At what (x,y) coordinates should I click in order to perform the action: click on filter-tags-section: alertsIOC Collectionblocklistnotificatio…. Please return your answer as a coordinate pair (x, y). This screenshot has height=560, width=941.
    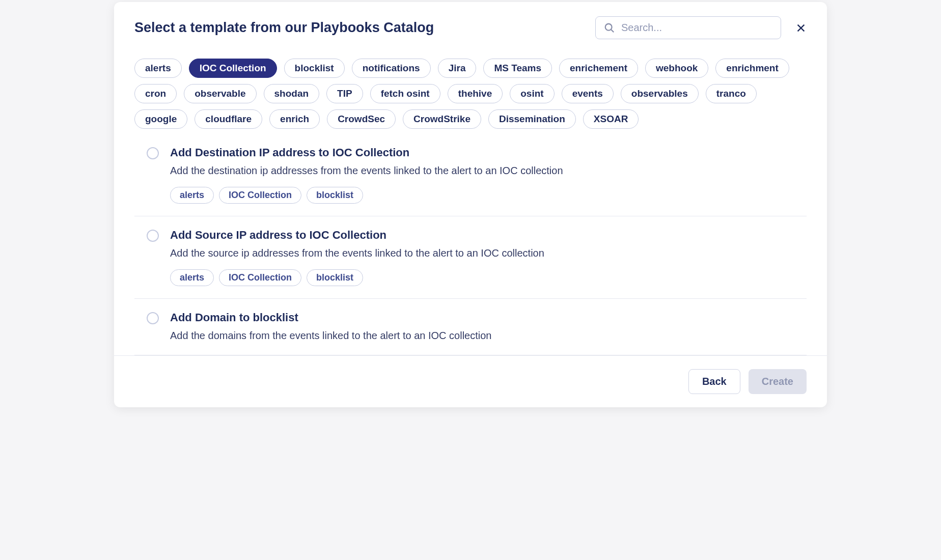
    Looking at the image, I should click on (470, 92).